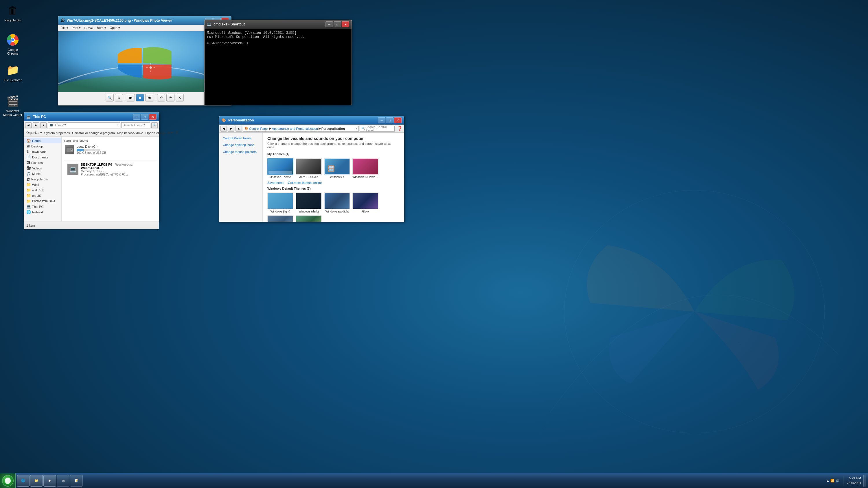 This screenshot has width=868, height=488. What do you see at coordinates (363, 129) in the screenshot?
I see `pers-search-icon: 🔍` at bounding box center [363, 129].